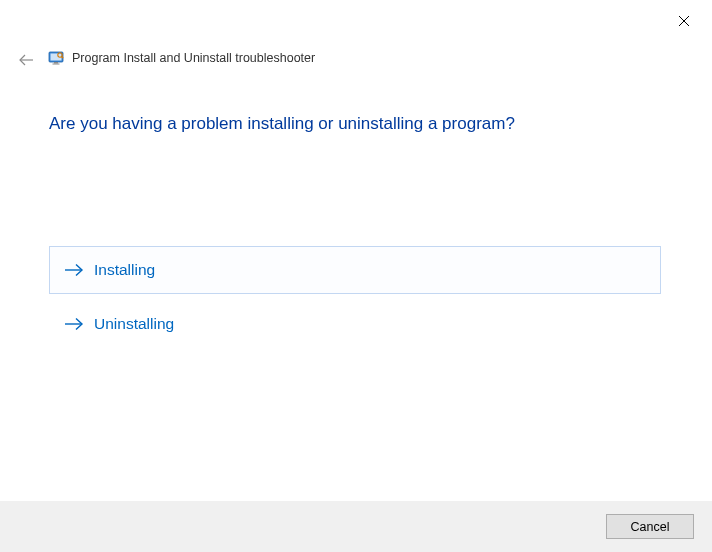 This screenshot has width=712, height=552. Describe the element at coordinates (134, 324) in the screenshot. I see `option-label: Uninstalling` at that location.